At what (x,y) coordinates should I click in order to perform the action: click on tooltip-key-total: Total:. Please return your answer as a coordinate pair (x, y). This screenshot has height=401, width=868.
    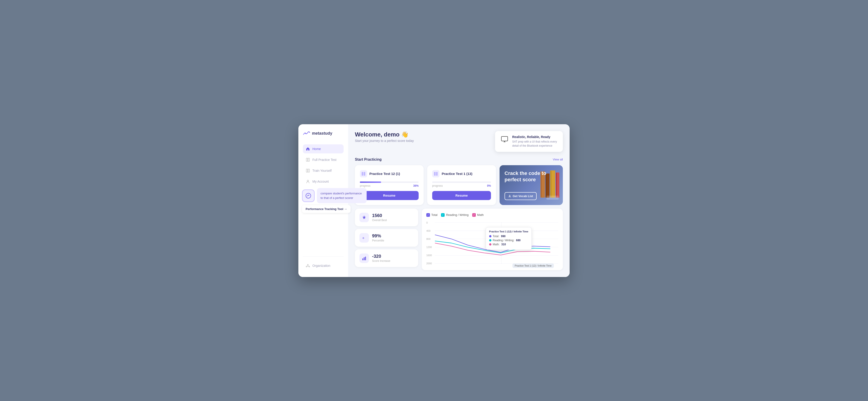
    Looking at the image, I should click on (496, 236).